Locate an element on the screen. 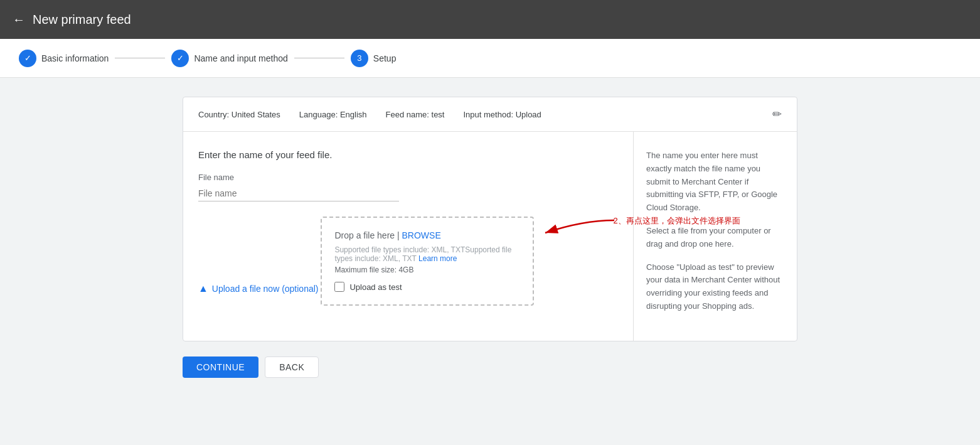 This screenshot has width=980, height=445. info-bar: Country: United States Language: English… is located at coordinates (490, 114).